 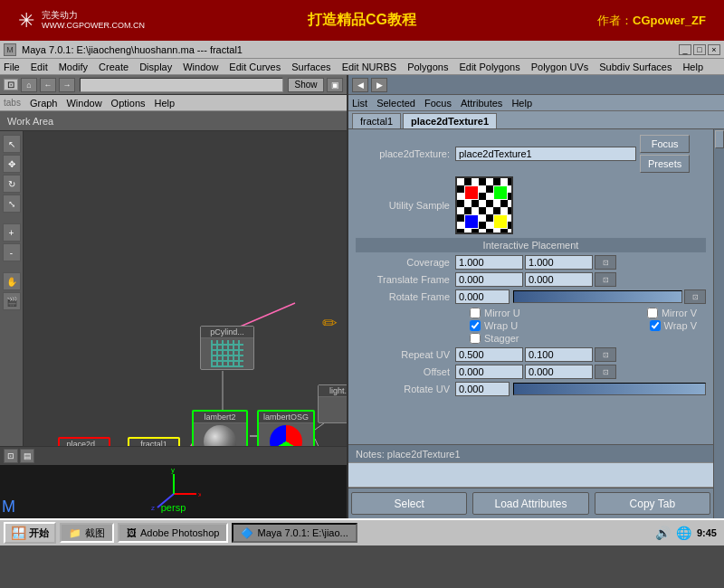 I want to click on taskbar-item-maya: 🔷 Maya 7.0.1: E:\jiao..., so click(x=294, y=533).